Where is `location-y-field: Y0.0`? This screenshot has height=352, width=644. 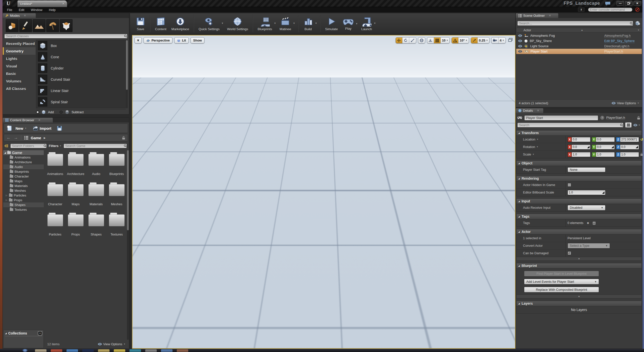
location-y-field: Y0.0 is located at coordinates (603, 140).